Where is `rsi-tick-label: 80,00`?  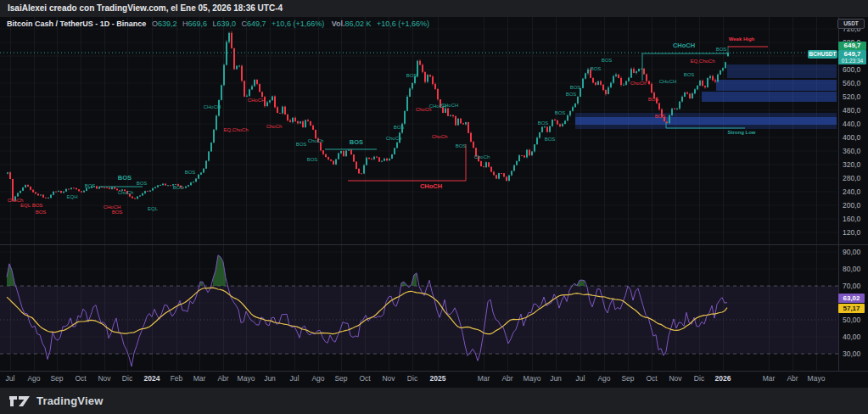 rsi-tick-label: 80,00 is located at coordinates (852, 269).